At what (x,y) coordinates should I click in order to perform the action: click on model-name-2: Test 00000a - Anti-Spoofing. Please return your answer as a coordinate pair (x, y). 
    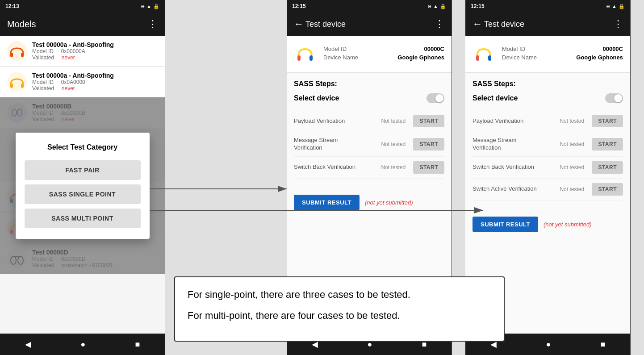
    Looking at the image, I should click on (95, 75).